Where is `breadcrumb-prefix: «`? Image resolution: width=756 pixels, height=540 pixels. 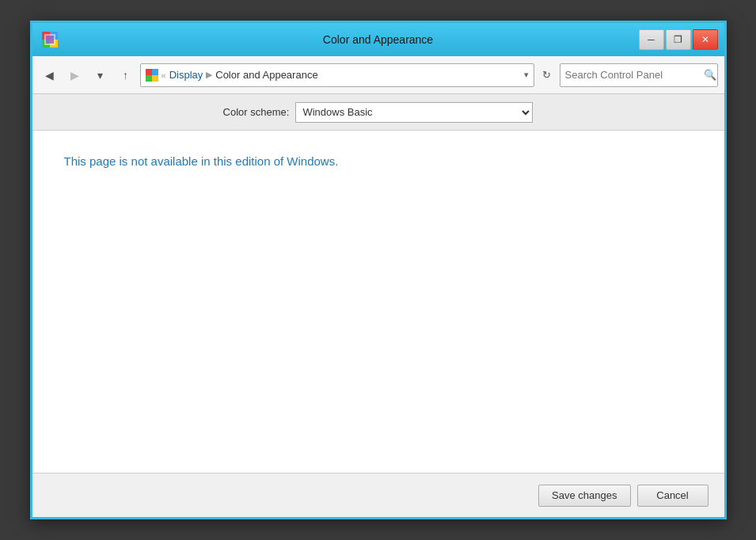
breadcrumb-prefix: « is located at coordinates (164, 75).